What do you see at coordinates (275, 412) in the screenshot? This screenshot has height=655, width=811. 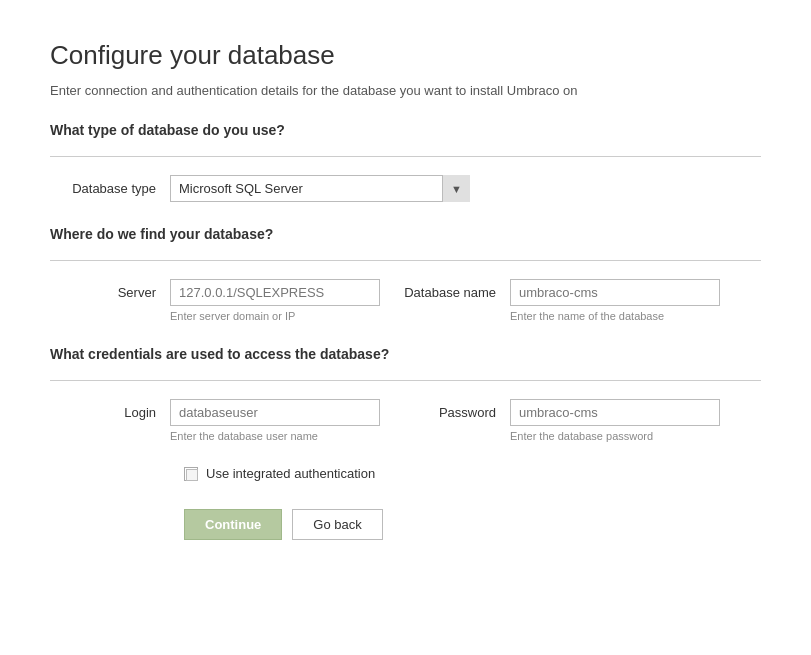 I see `login-input` at bounding box center [275, 412].